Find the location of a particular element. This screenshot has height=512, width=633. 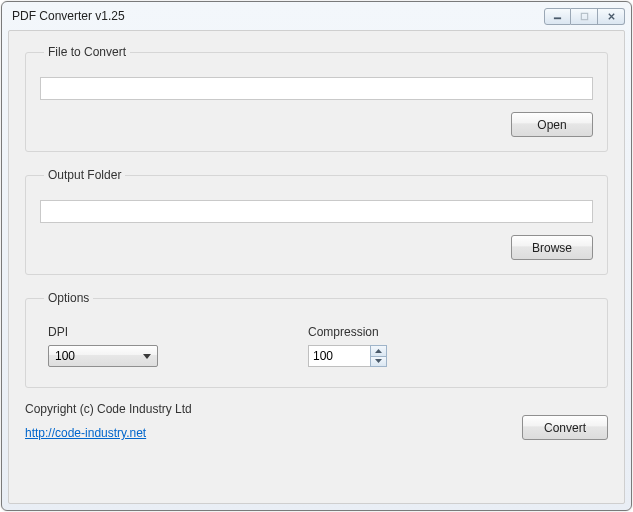

file-to-convert-legend: File to Convert is located at coordinates (87, 52).